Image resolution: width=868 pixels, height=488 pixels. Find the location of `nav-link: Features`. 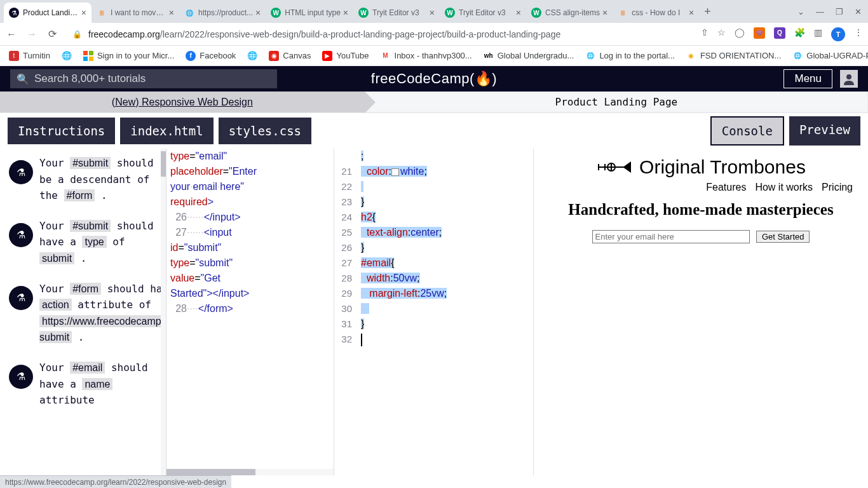

nav-link: Features is located at coordinates (726, 187).